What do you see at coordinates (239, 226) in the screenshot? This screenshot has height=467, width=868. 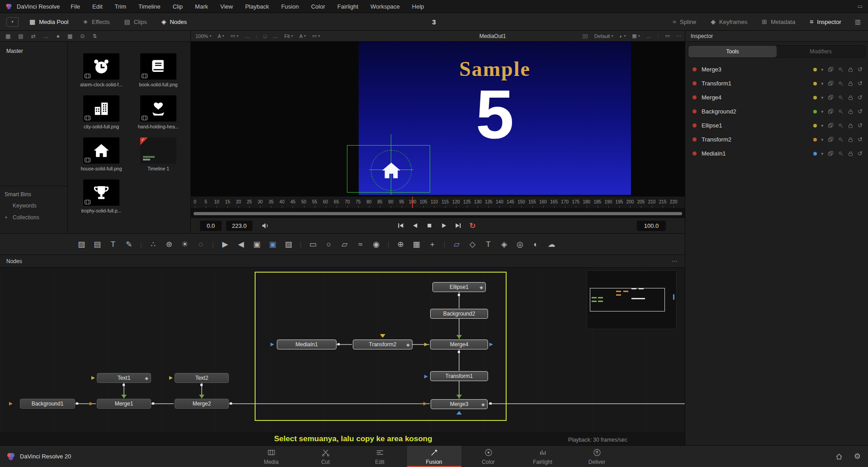 I see `range-end-field: 223.0` at bounding box center [239, 226].